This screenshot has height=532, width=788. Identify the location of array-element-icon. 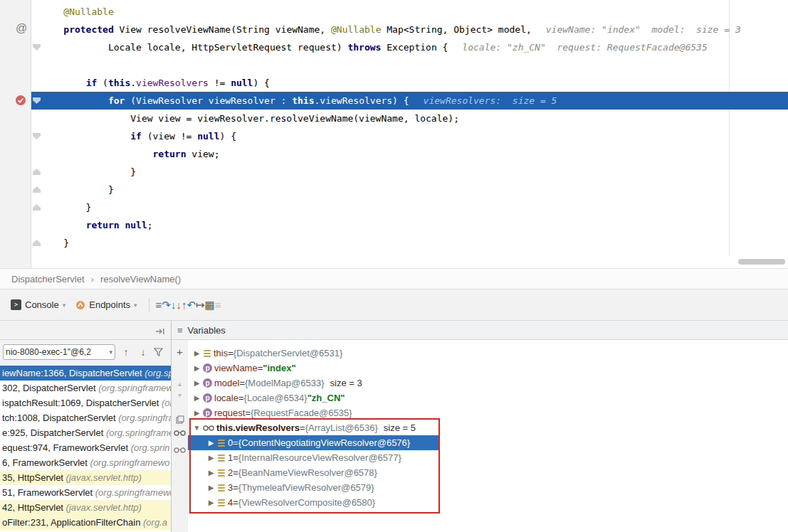
(221, 488).